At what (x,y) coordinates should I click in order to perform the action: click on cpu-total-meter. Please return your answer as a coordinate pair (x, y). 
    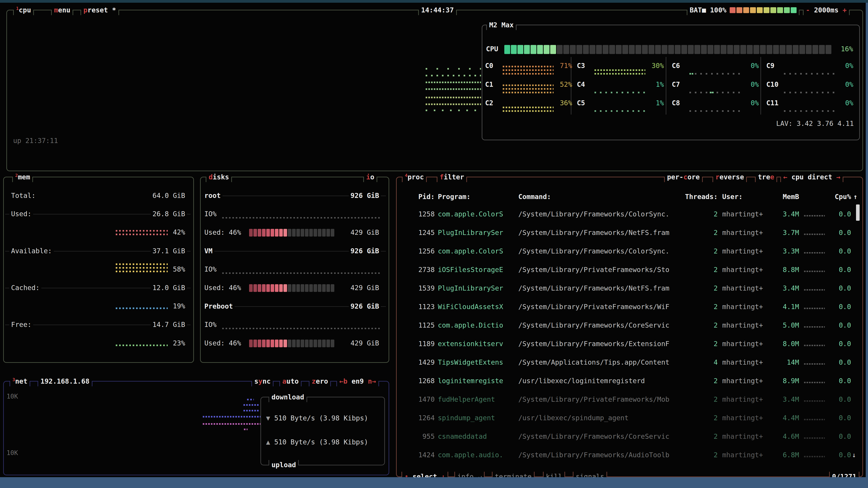
    Looking at the image, I should click on (668, 49).